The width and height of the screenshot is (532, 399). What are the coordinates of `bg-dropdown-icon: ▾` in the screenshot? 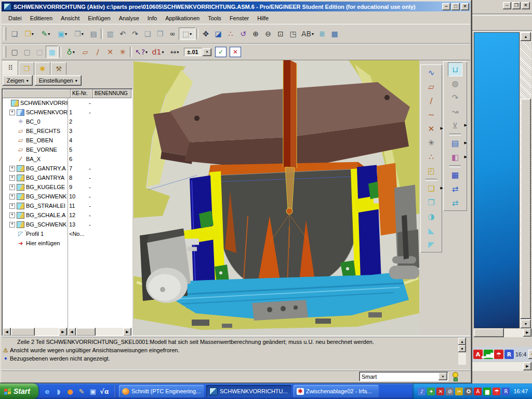 It's located at (530, 354).